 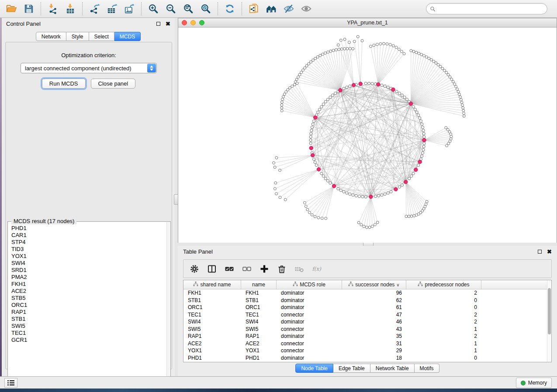 What do you see at coordinates (444, 344) in the screenshot?
I see `cell-predecessor-nodes: 1` at bounding box center [444, 344].